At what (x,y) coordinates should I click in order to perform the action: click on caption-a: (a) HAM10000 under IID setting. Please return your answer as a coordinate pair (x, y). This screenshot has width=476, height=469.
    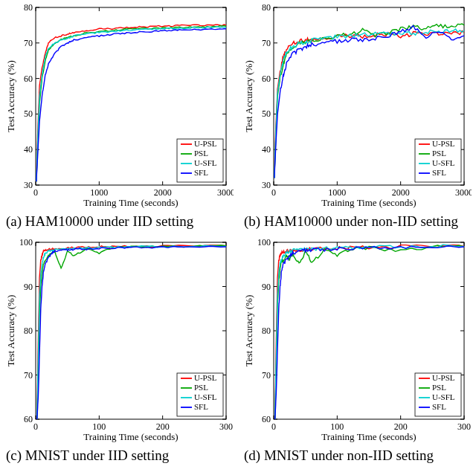
    Looking at the image, I should click on (119, 220).